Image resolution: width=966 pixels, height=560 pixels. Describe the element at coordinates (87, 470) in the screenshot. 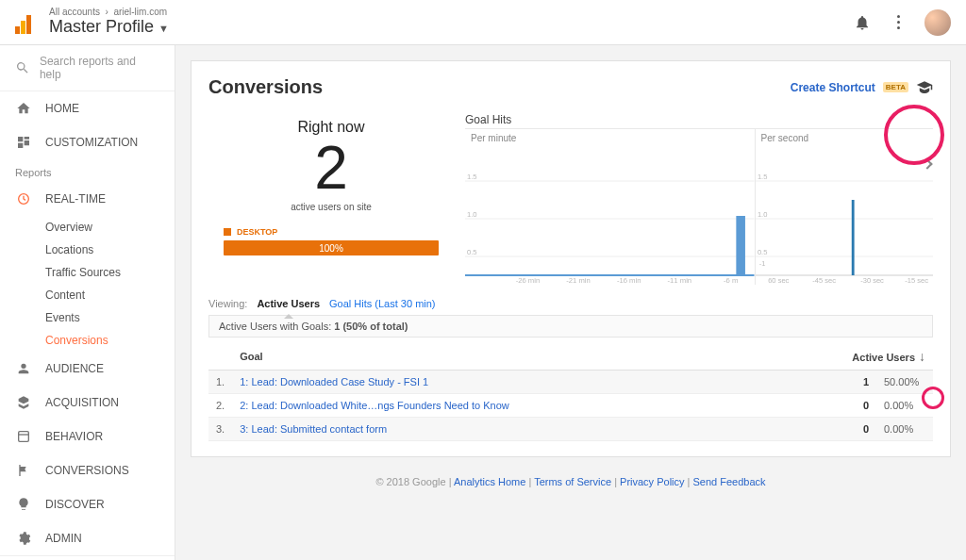

I see `nav-conversions: CONVERSIONS` at that location.